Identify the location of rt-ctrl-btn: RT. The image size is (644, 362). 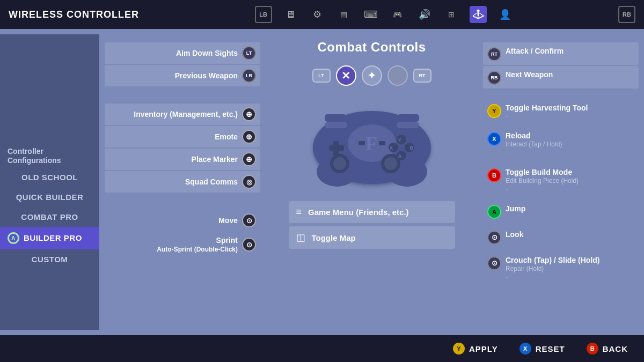
(422, 76).